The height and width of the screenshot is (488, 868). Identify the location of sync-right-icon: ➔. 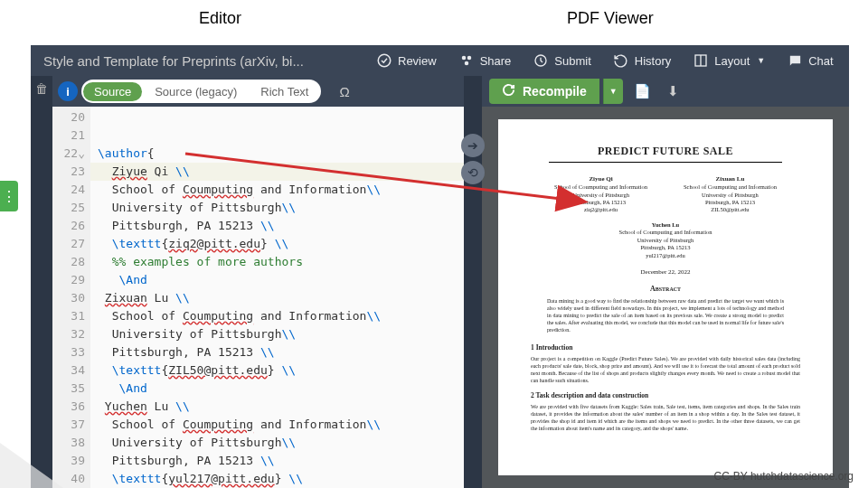
(473, 145).